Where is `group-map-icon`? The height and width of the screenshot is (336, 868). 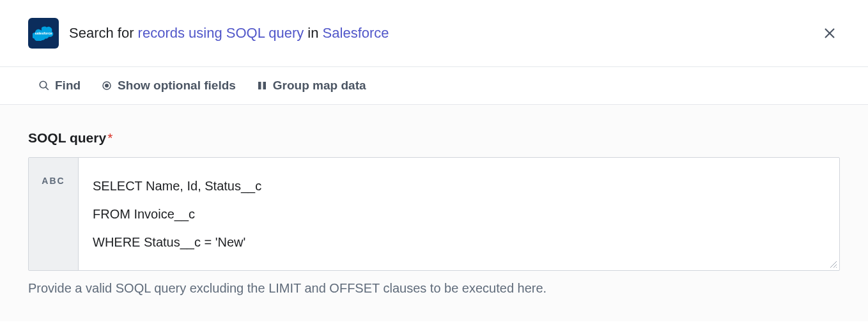
group-map-icon is located at coordinates (262, 86).